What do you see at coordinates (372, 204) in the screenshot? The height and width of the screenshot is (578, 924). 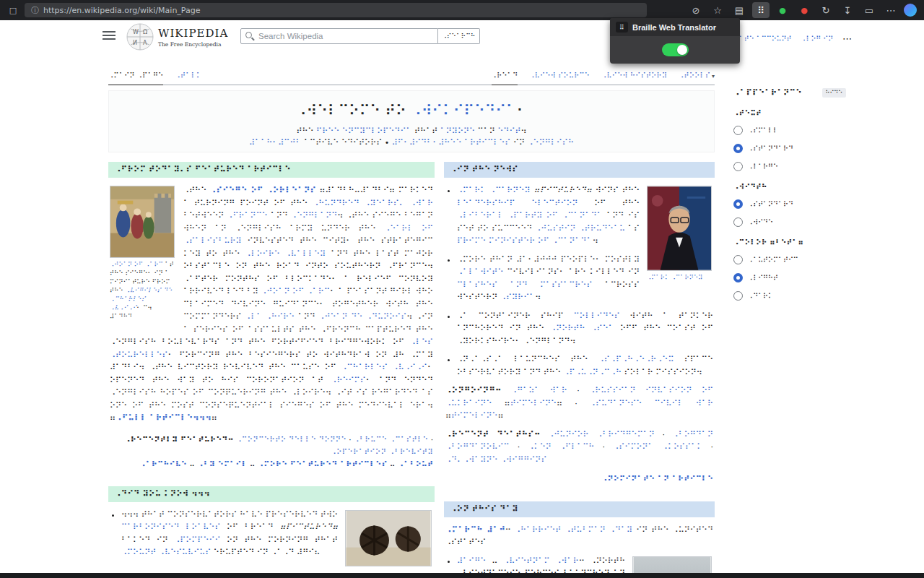 I see `wiki-link: ⠠⠓⠥⠝⠙⠗⠑⠙ ⠠⠽⠑⠁⠗⠎⠄ ⠠⠺⠁⠗` at bounding box center [372, 204].